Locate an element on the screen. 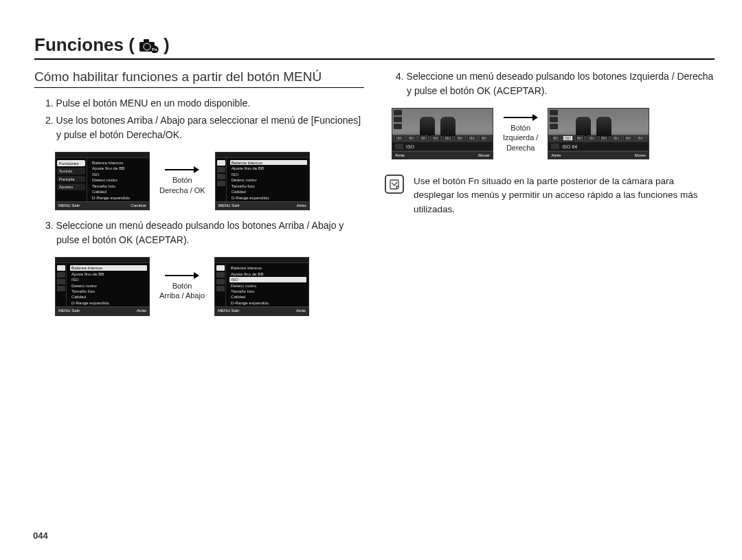 The width and height of the screenshot is (742, 560). steps-list-left: 1. Pulse el botón MENU en un modo dispon… is located at coordinates (199, 120).